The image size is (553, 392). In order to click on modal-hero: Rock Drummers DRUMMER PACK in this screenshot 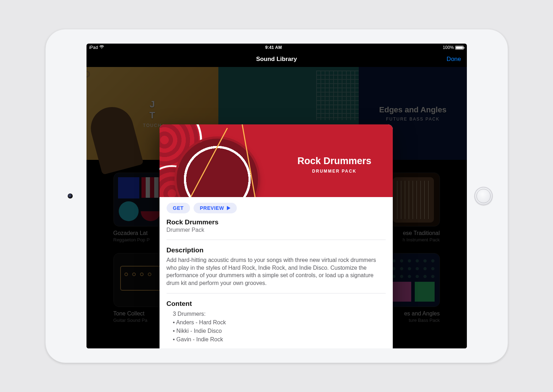, I will do `click(276, 161)`.